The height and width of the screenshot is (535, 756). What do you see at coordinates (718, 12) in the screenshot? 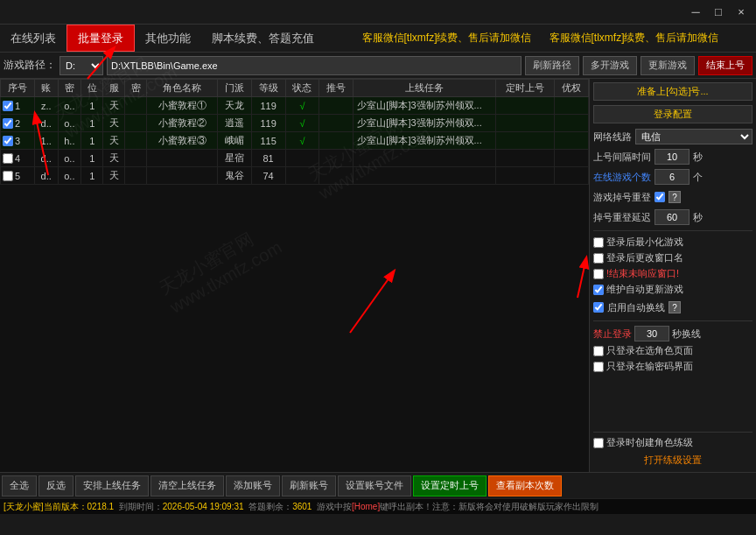
I see `maximize-button: □` at bounding box center [718, 12].